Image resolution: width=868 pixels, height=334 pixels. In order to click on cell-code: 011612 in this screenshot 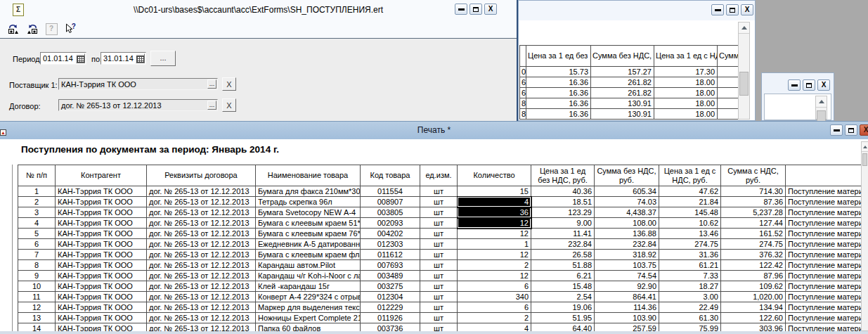, I will do `click(391, 255)`.